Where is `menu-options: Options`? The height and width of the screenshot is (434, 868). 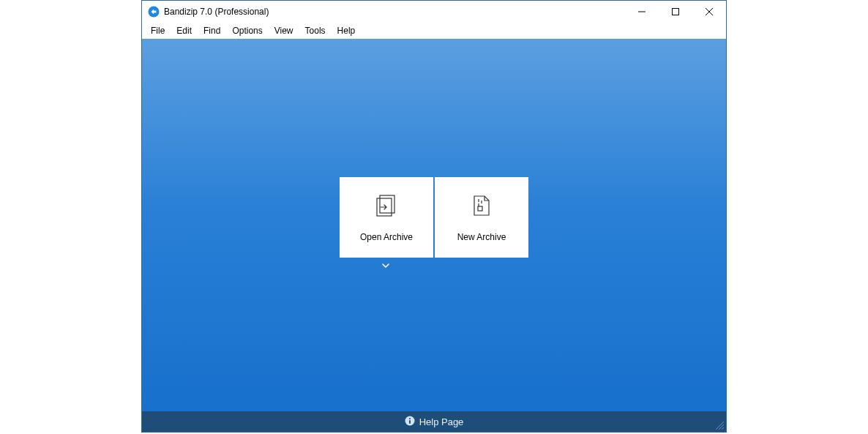 menu-options: Options is located at coordinates (247, 31).